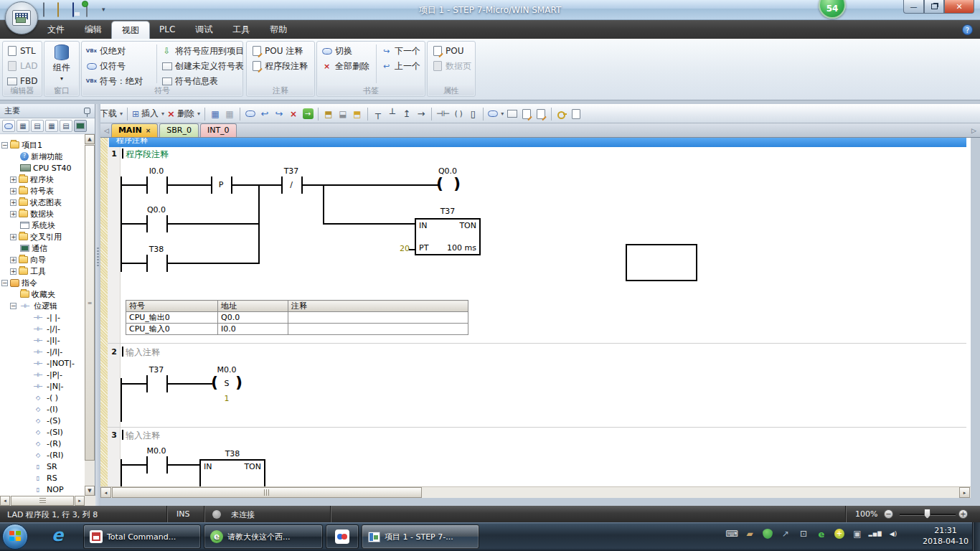 The image size is (980, 551). Describe the element at coordinates (156, 171) in the screenshot. I see `contact-operand-i00: I0.0` at that location.